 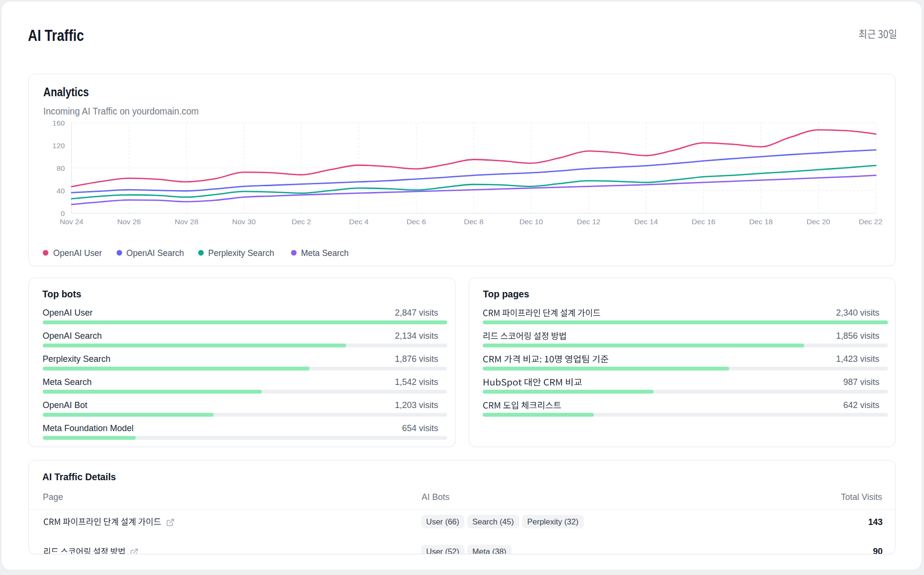 I want to click on svg-text: Dec 10, so click(x=531, y=221).